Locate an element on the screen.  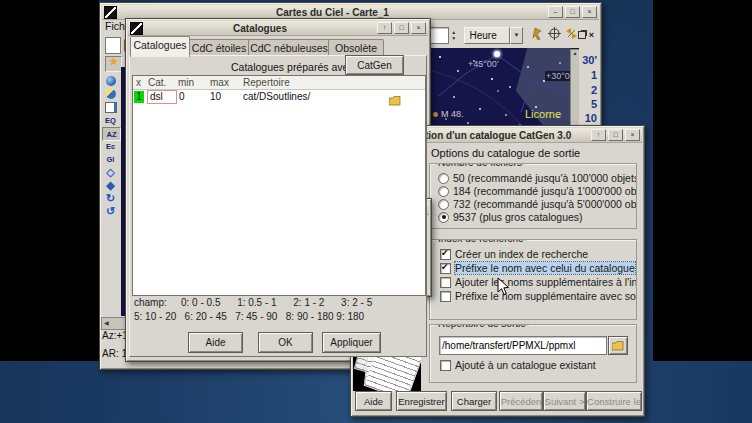
radio-files-9537: 9537 (plus gros catalogues) is located at coordinates (510, 217).